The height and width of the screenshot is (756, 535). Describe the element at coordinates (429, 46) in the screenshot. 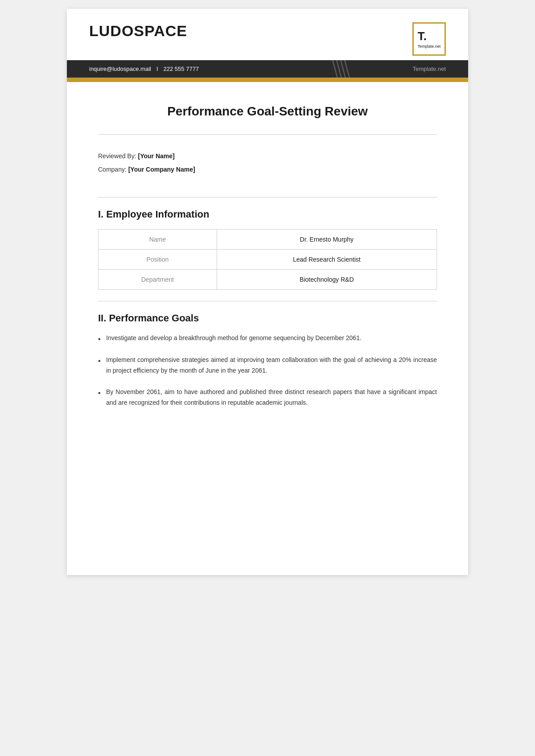

I see `template-label: Template.net` at that location.